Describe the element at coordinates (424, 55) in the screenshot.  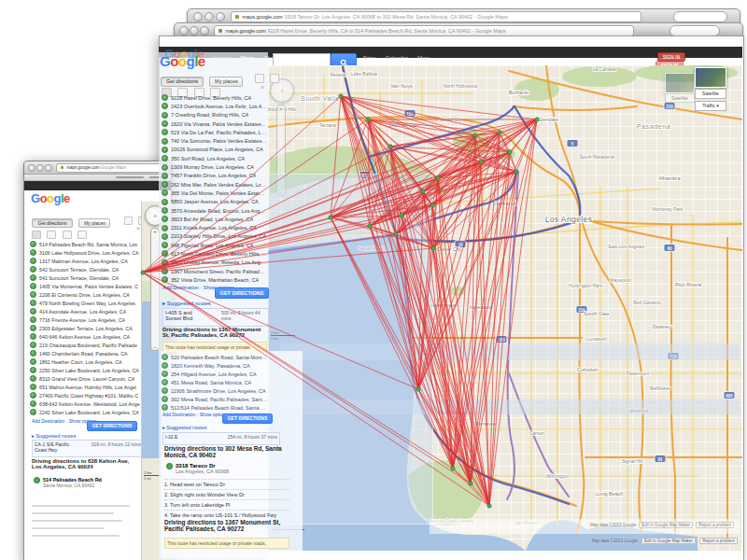
I see `nav-item-more: More` at that location.